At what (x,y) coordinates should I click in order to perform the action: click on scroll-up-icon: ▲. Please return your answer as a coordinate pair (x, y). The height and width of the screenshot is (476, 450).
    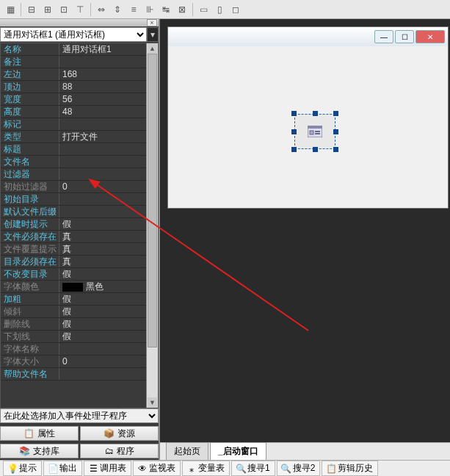
    Looking at the image, I should click on (153, 48).